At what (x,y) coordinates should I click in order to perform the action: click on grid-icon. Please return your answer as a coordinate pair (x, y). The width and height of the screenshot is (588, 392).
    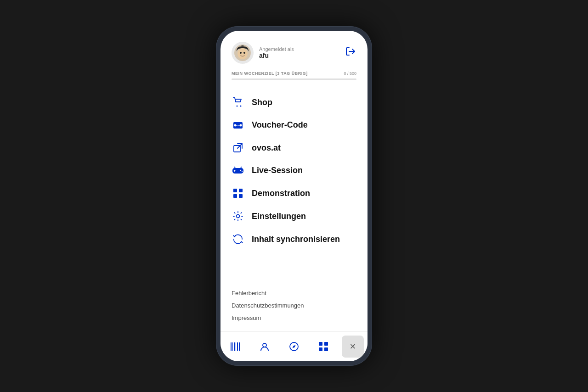
    Looking at the image, I should click on (238, 193).